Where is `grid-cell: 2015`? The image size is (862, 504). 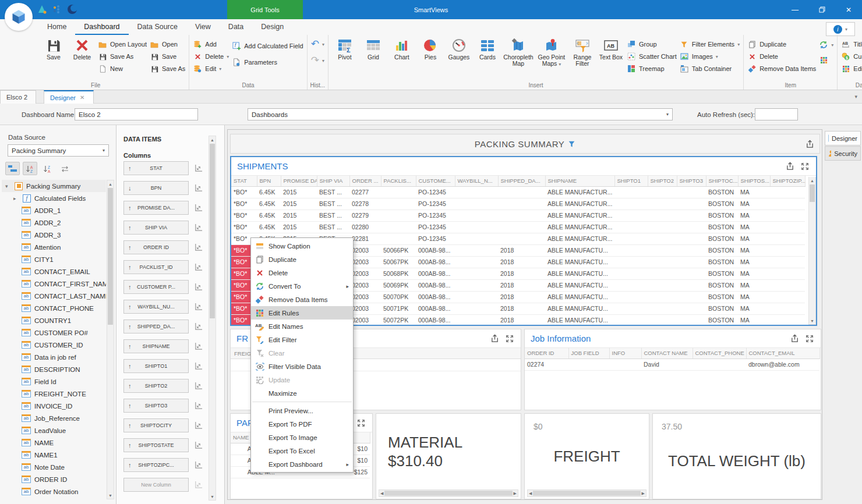
grid-cell: 2015 is located at coordinates (299, 215).